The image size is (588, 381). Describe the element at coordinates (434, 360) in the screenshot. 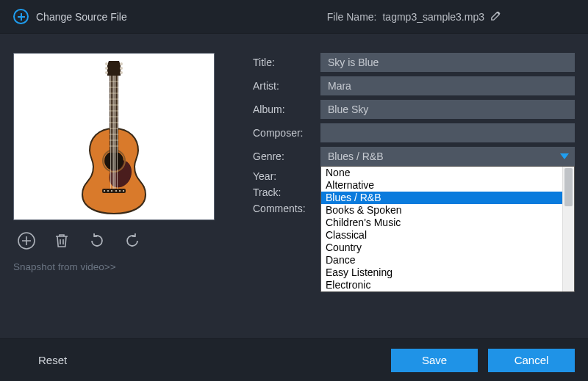

I see `save-button: Save` at that location.